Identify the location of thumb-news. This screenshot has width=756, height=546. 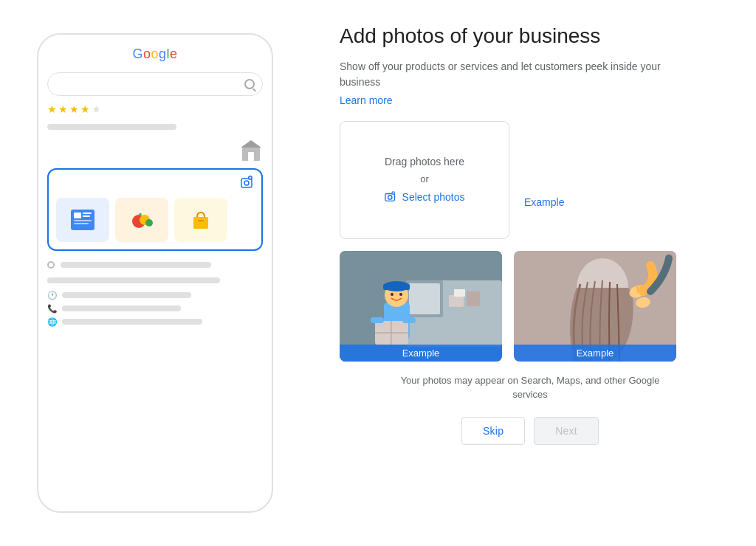
(83, 220).